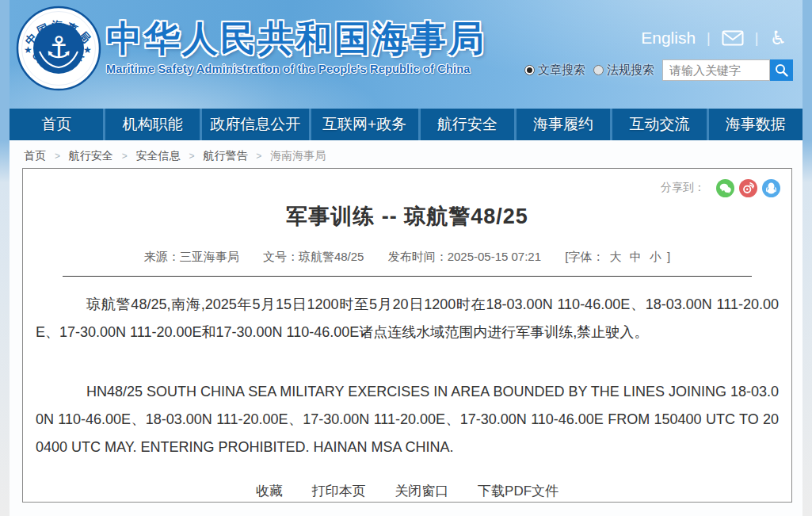 This screenshot has height=516, width=812. What do you see at coordinates (407, 420) in the screenshot?
I see `warning-paragraph-en: HN48/25 SOUTH CHINA SEA MILITARY EXERCIS…` at bounding box center [407, 420].